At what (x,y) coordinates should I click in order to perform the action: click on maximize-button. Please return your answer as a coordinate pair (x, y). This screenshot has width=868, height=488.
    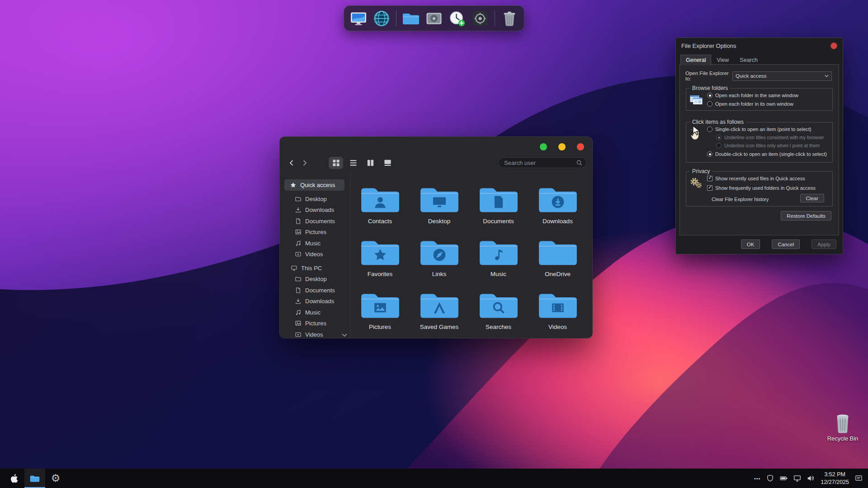
    Looking at the image, I should click on (543, 147).